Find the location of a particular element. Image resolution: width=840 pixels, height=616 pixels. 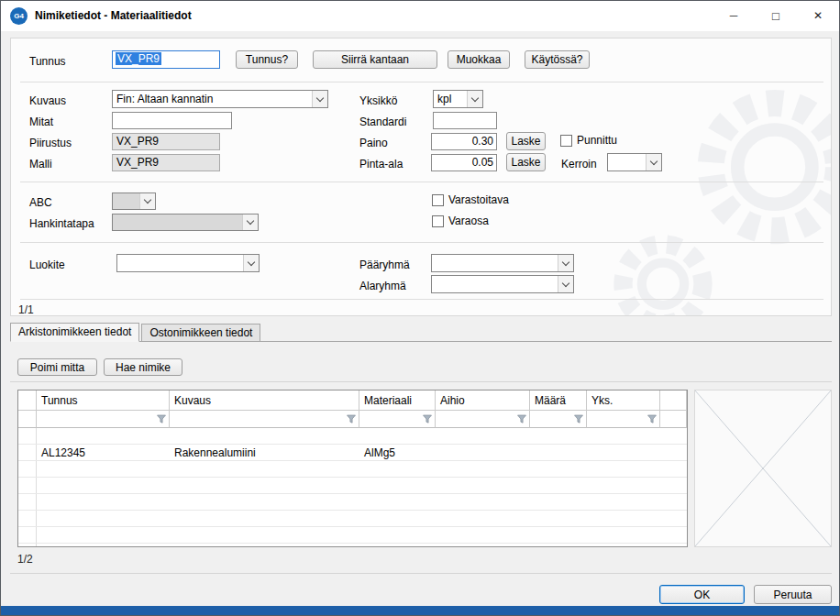

pintaala-input: 0.05 is located at coordinates (464, 163).